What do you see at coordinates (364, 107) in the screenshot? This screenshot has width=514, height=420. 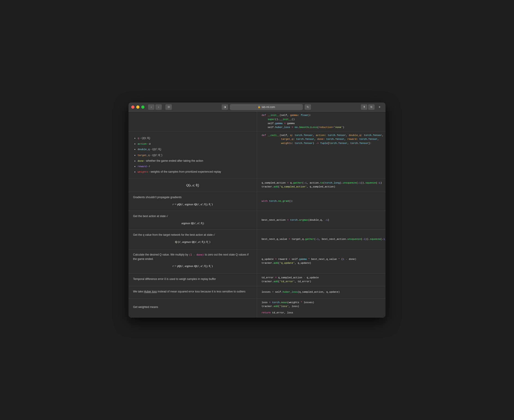 I see `share-button: ⬆` at bounding box center [364, 107].